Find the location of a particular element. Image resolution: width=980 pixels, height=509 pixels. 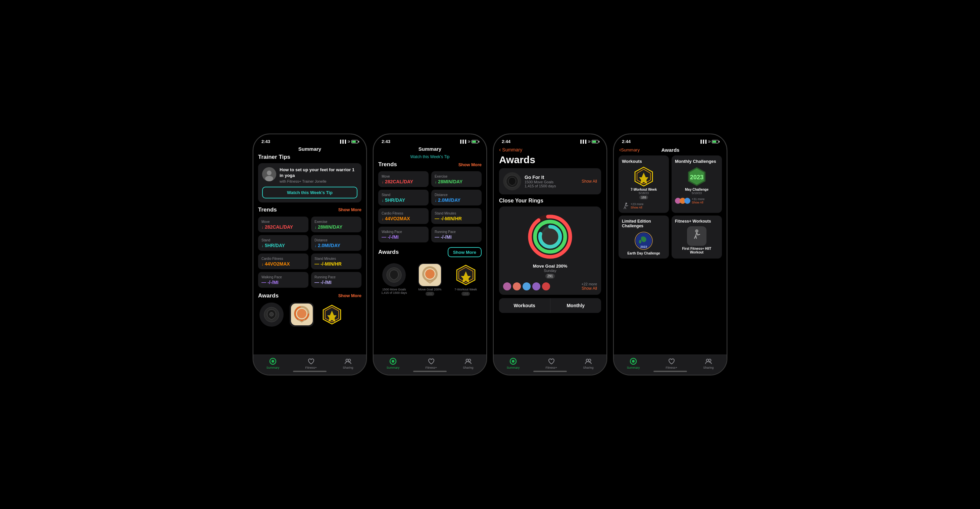

nav-sharing-2: Sharing is located at coordinates (468, 363).